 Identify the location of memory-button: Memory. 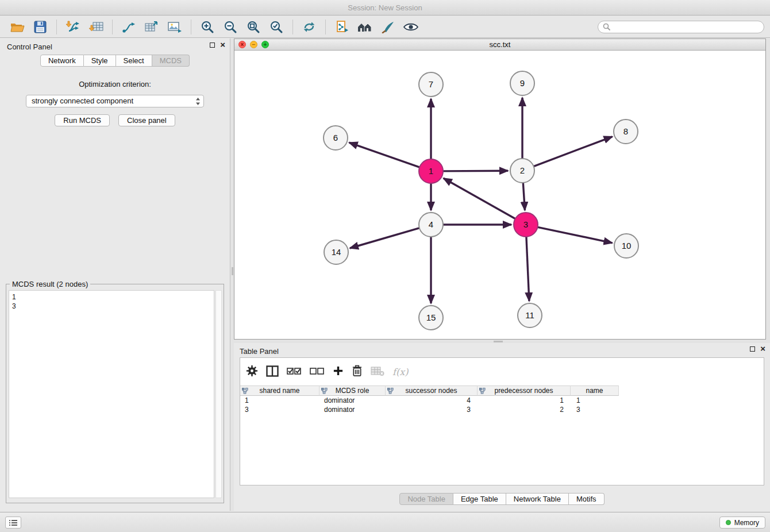
(742, 523).